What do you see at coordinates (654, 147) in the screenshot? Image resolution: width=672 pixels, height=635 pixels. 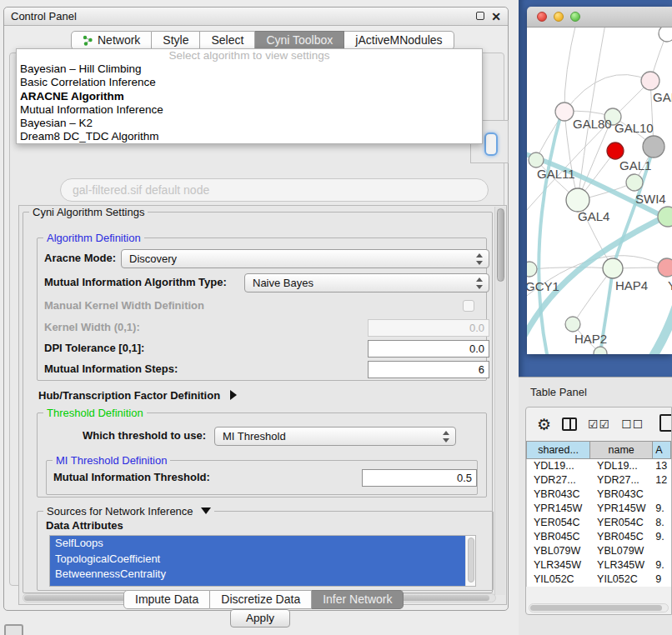 I see `node-gray` at bounding box center [654, 147].